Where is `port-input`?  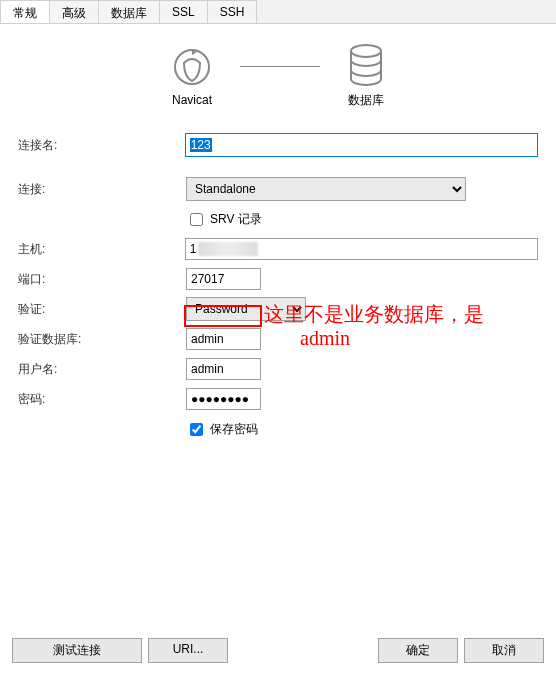
port-input is located at coordinates (224, 279).